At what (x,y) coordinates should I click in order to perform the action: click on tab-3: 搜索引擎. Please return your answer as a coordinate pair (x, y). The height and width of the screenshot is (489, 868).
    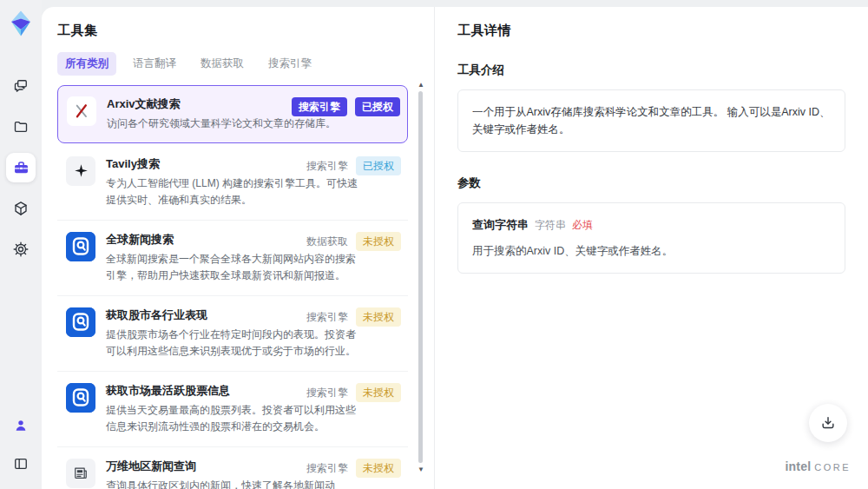
    Looking at the image, I should click on (290, 64).